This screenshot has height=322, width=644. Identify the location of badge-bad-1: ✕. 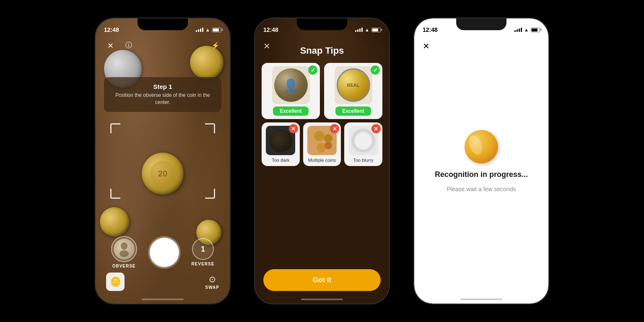
(293, 129).